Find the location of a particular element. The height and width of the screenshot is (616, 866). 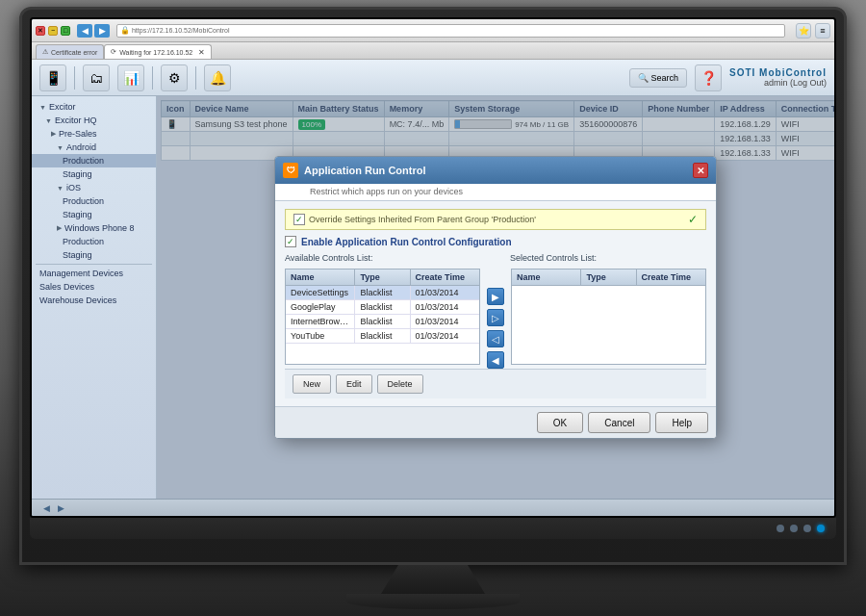

transfer-all-left-btn: ◀ is located at coordinates (496, 360).